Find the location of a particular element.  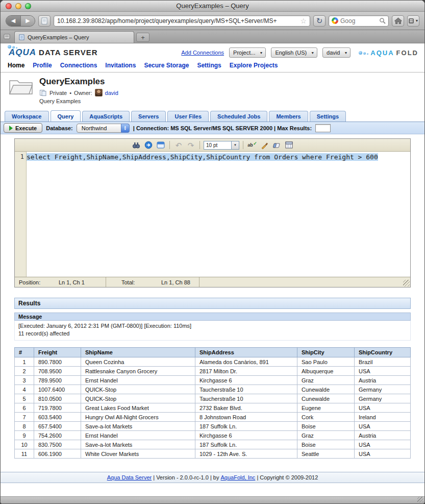

search-input: Goog is located at coordinates (359, 21).